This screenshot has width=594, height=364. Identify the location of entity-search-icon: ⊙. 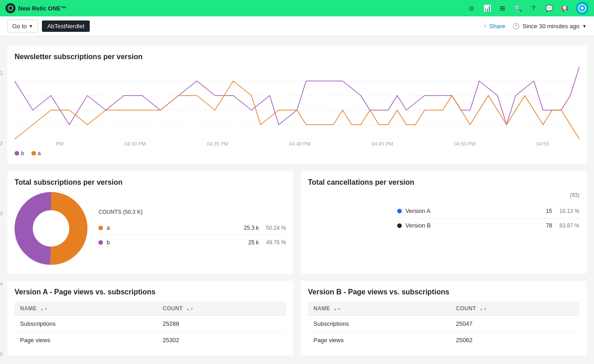
(471, 8).